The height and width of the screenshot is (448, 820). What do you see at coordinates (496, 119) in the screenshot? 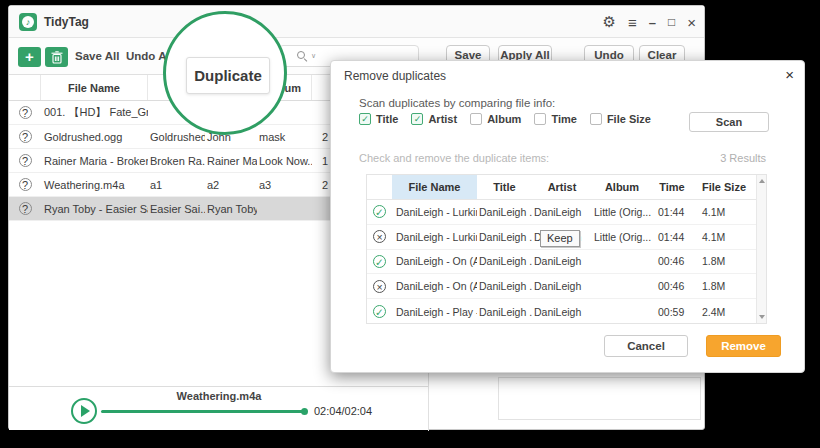
I see `criteria-checkbox: Album` at bounding box center [496, 119].